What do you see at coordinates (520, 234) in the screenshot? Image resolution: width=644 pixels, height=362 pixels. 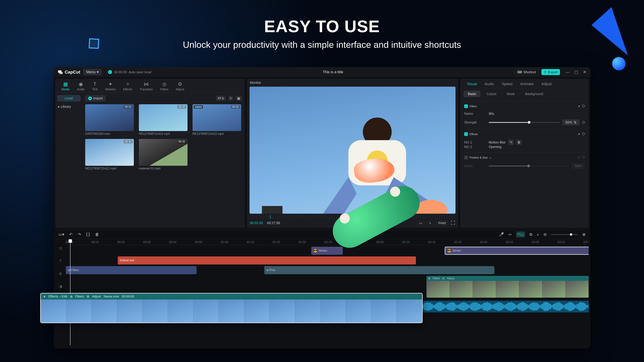 I see `magnet-icon: ⊓⊔` at bounding box center [520, 234].